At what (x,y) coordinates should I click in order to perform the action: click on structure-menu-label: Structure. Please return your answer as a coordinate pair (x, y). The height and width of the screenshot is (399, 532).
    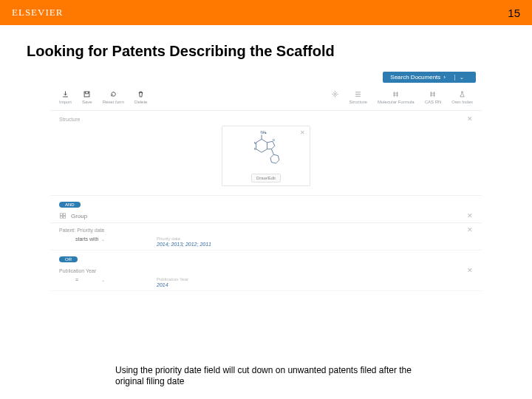
    Looking at the image, I should click on (358, 102).